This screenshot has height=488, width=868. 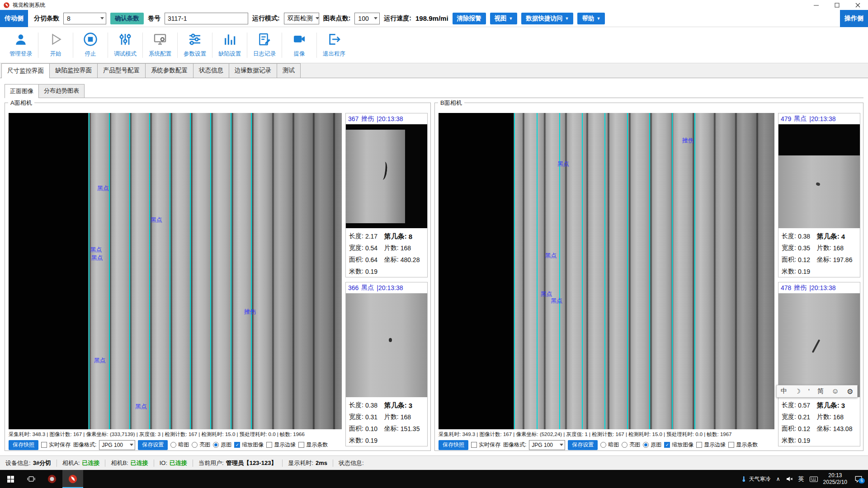 What do you see at coordinates (835, 391) in the screenshot?
I see `emoji-icon: ☺` at bounding box center [835, 391].